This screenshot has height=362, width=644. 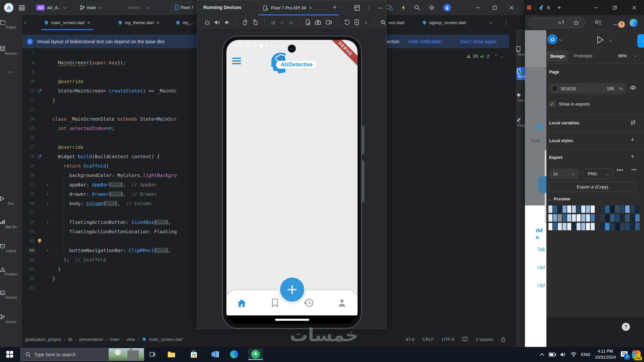 What do you see at coordinates (389, 8) in the screenshot?
I see `device-mirror-icon` at bounding box center [389, 8].